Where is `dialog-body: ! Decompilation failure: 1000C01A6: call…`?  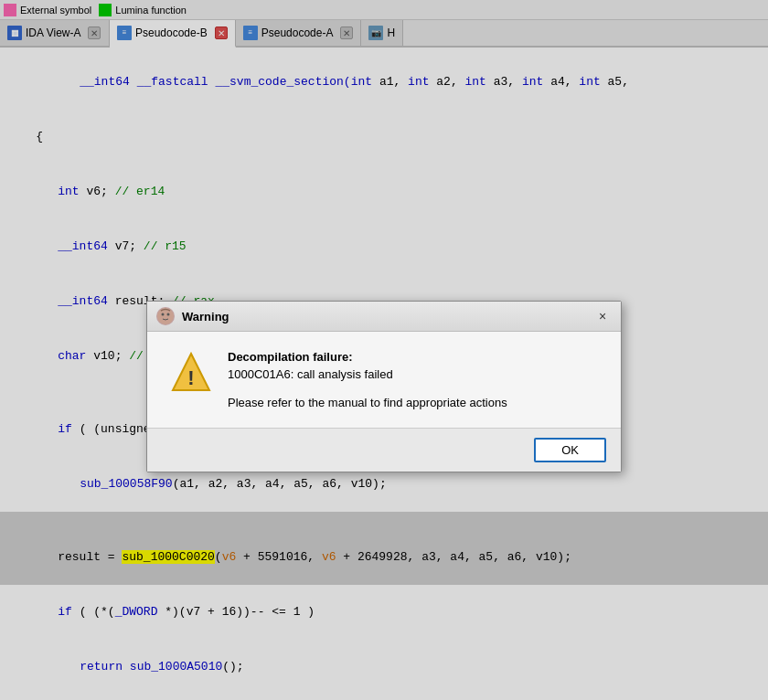 dialog-body: ! Decompilation failure: 1000C01A6: call… is located at coordinates (384, 380).